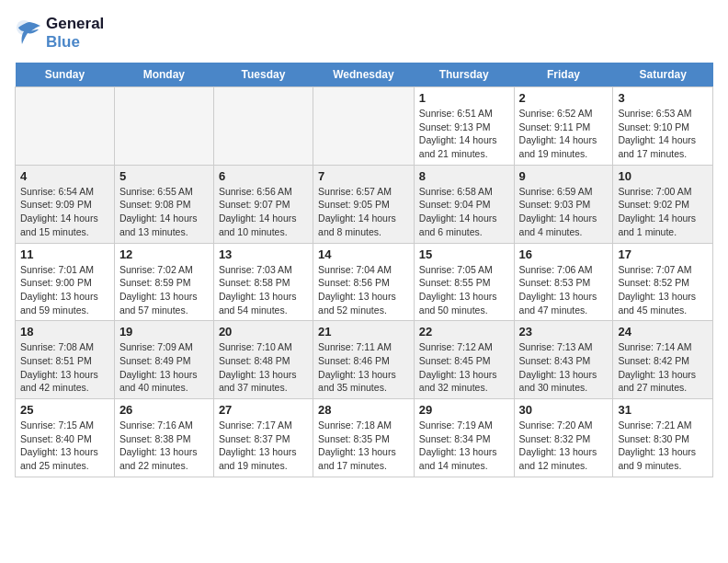 The image size is (728, 563). Describe the element at coordinates (64, 254) in the screenshot. I see `day-number: 11` at that location.